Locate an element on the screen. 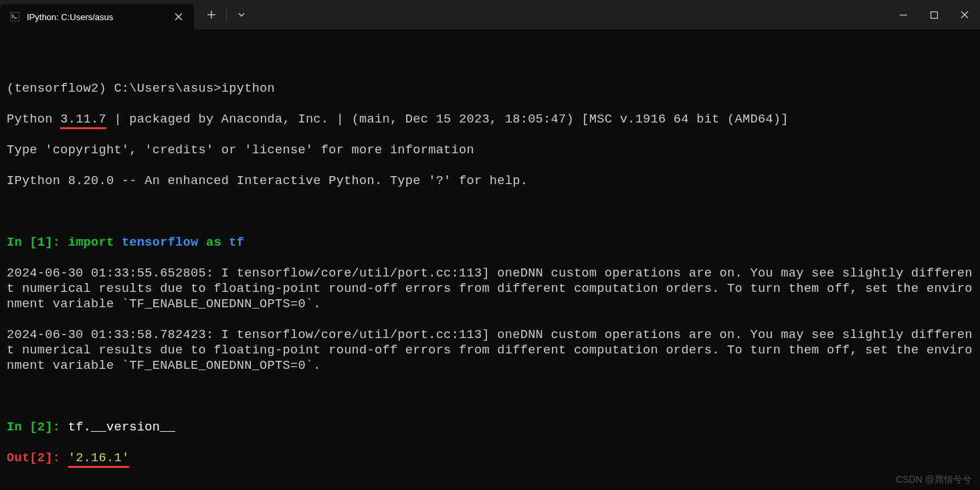 Image resolution: width=980 pixels, height=490 pixels. python-version-line: Python 3.11.7 | packaged by Anaconda, In… is located at coordinates (490, 119).